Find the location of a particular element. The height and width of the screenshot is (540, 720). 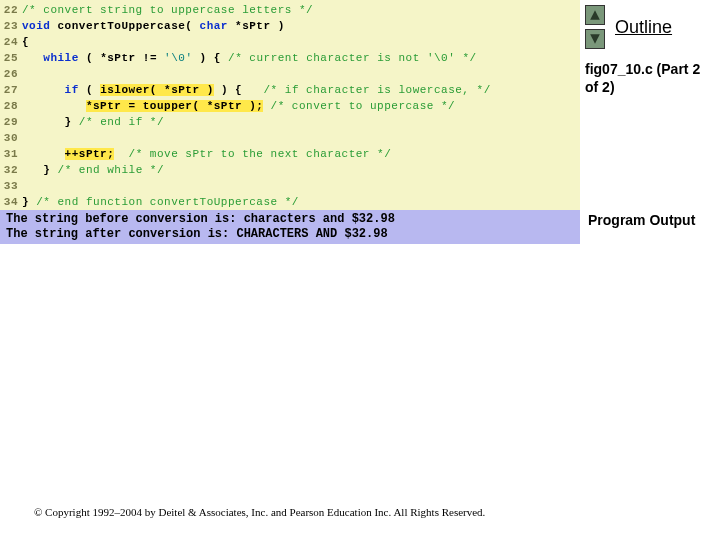

code-content: } /* end function convertToUppercase */ is located at coordinates (301, 202).